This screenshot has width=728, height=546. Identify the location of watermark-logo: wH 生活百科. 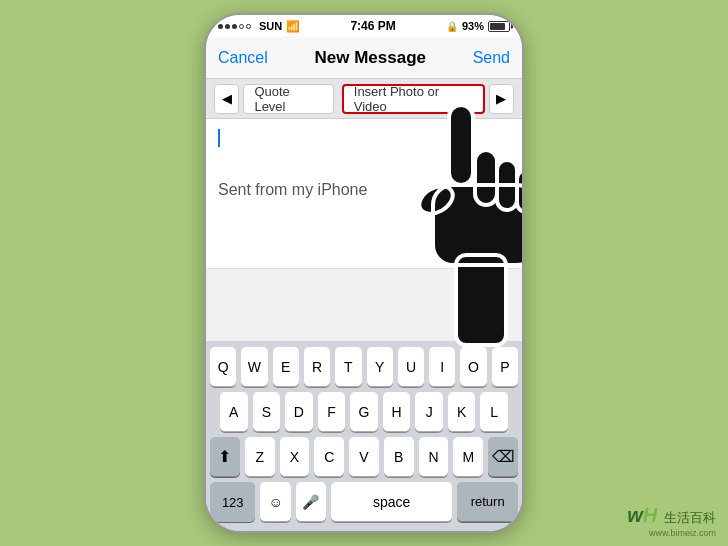
(672, 516).